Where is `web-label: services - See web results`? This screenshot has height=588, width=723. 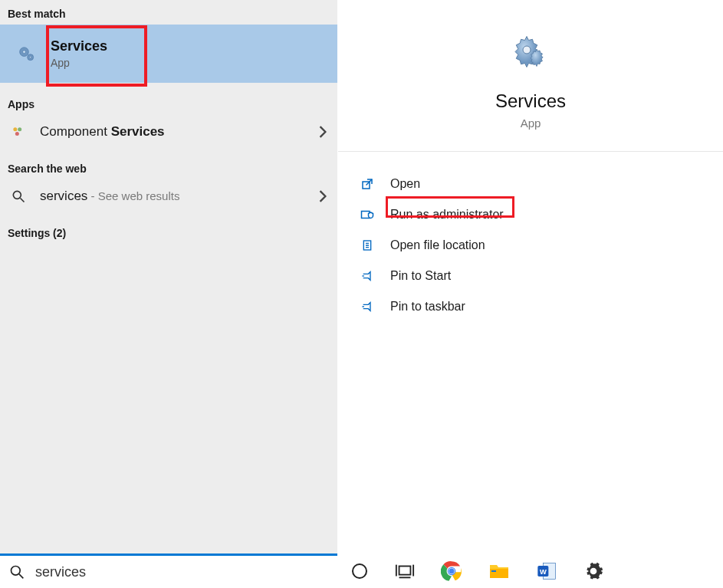 web-label: services - See web results is located at coordinates (110, 196).